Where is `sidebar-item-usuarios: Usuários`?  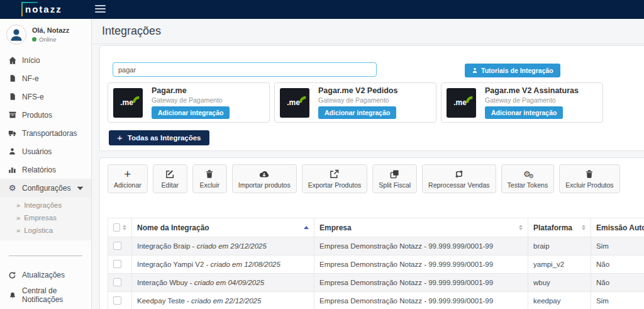 sidebar-item-usuarios: Usuários is located at coordinates (45, 151).